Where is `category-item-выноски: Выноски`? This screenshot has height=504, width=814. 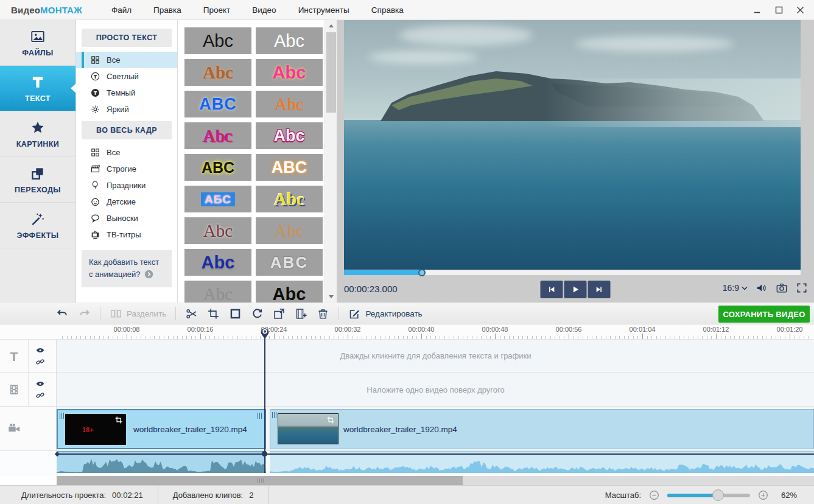
category-item-выноски: Выноски is located at coordinates (127, 218).